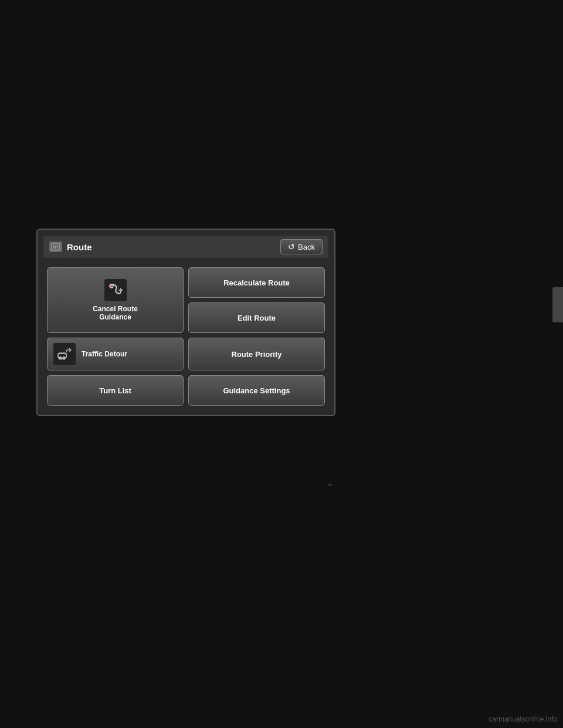  What do you see at coordinates (65, 354) in the screenshot?
I see `traffic-detour-icon` at bounding box center [65, 354].